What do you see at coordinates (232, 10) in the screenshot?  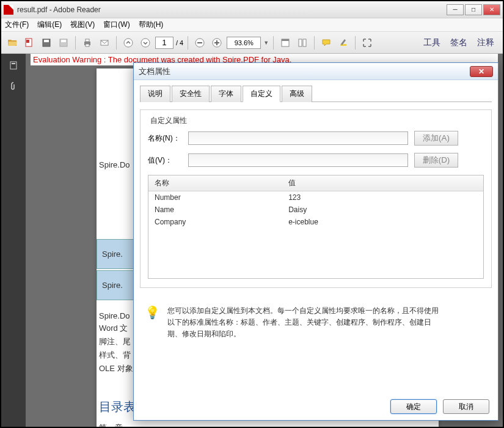 I see `window-title: result.pdf - Adobe Reader` at bounding box center [232, 10].